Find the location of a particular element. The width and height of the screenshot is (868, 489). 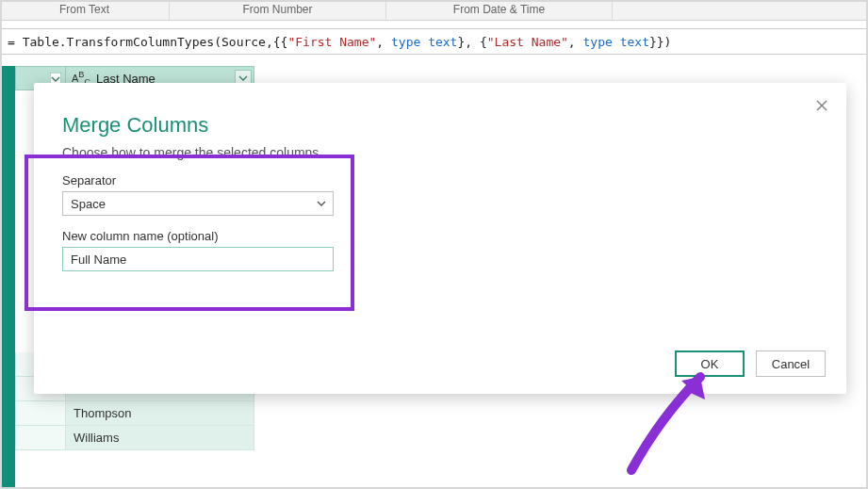

formula-bar: = Table.TransformColumnTypes(Source,{{"F… is located at coordinates (434, 41).